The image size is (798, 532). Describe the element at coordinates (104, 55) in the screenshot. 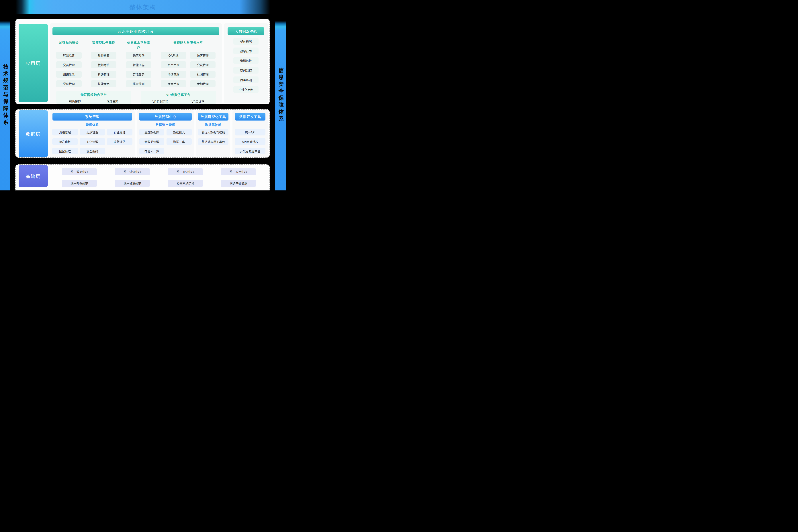

I see `app-item: 教师档案` at that location.